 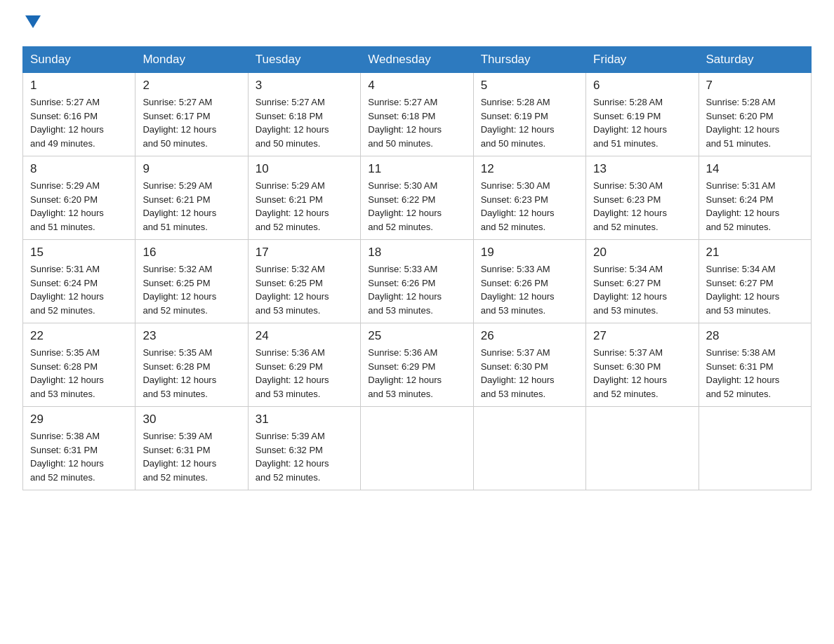 What do you see at coordinates (79, 365) in the screenshot?
I see `calendar-cell: 22 Sunrise: 5:35 AM Sunset: 6:28 PM Dayl…` at bounding box center [79, 365].